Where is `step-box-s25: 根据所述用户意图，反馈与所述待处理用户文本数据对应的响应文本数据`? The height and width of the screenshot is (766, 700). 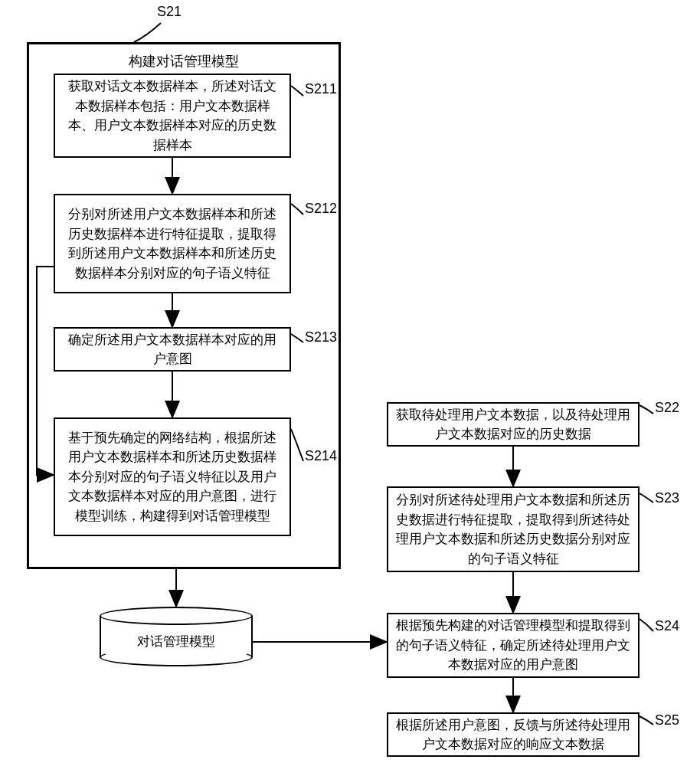
step-box-s25: 根据所述用户意图，反馈与所述待处理用户文本数据对应的响应文本数据 is located at coordinates (513, 735).